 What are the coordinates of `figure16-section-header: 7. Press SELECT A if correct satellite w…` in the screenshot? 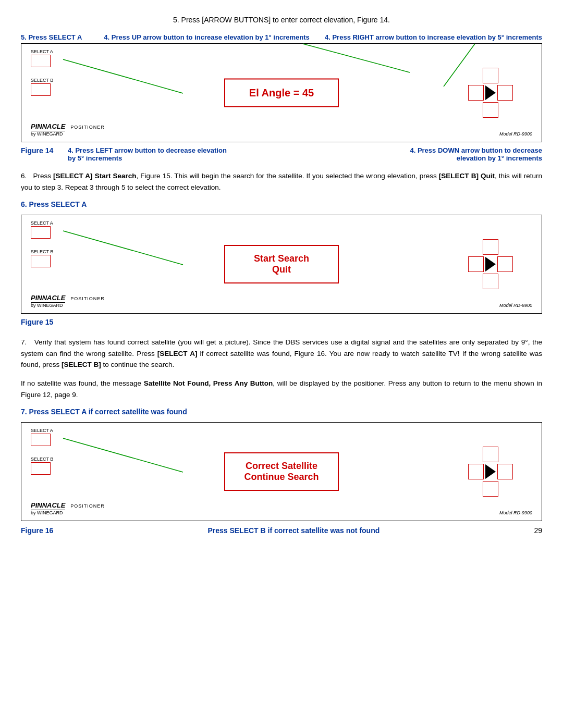 It's located at (282, 412).